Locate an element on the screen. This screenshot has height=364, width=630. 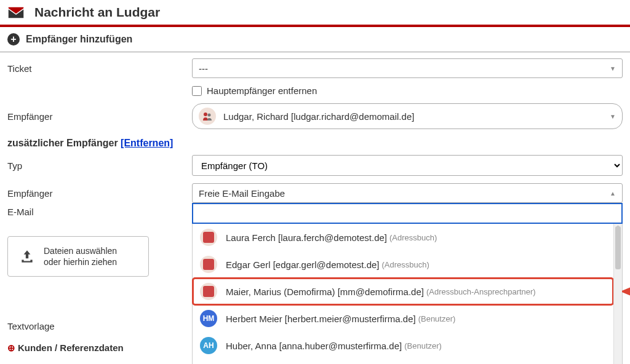
recipient2-select: Freie E-Mail Eingabe is located at coordinates (407, 193).